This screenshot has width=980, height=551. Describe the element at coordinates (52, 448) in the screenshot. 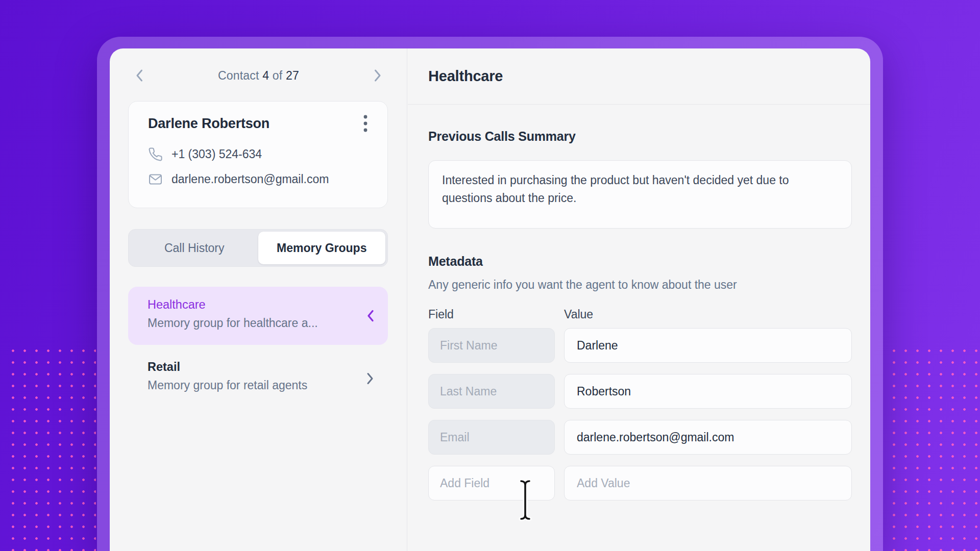

I see `dot-pattern-left` at that location.